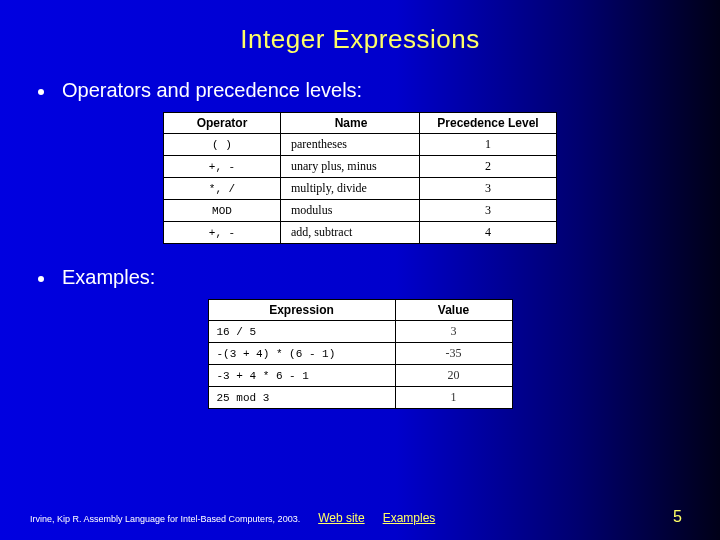  I want to click on cell-expr: -3 + 4 * 6 - 1, so click(302, 376).